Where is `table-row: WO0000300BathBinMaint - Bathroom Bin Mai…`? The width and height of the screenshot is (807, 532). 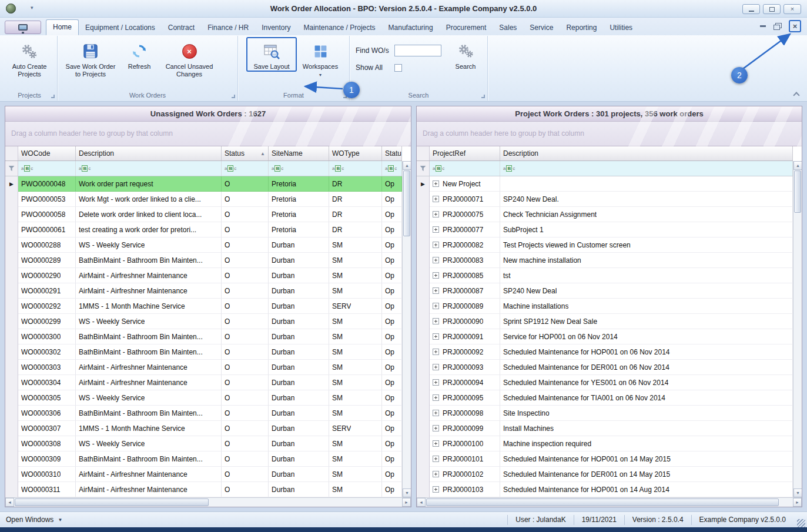 table-row: WO0000300BathBinMaint - Bathroom Bin Mai… is located at coordinates (203, 337).